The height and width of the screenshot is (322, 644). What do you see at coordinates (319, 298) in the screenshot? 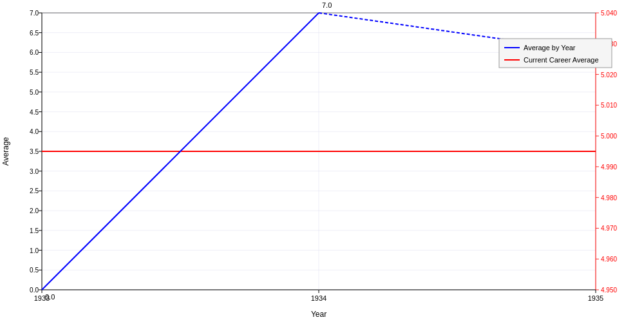
I see `svg-text: 1934` at bounding box center [319, 298].